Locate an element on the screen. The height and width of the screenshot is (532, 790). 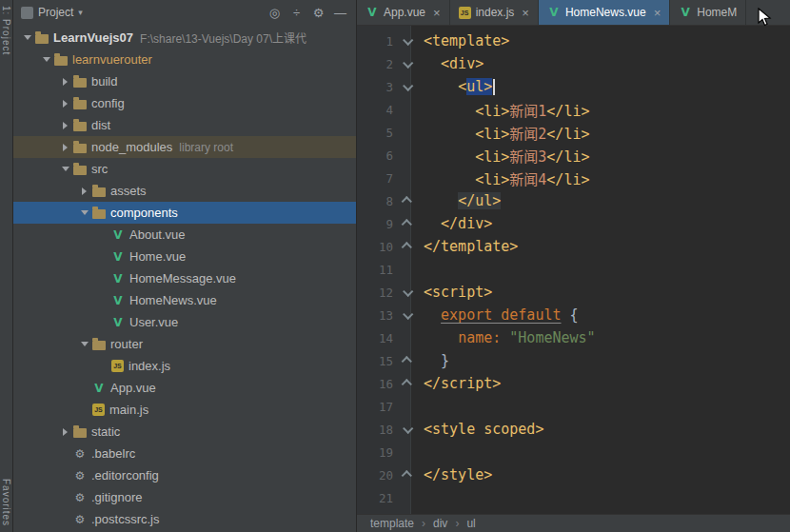
tree-item-app-vue: VApp.vue is located at coordinates (185, 388).